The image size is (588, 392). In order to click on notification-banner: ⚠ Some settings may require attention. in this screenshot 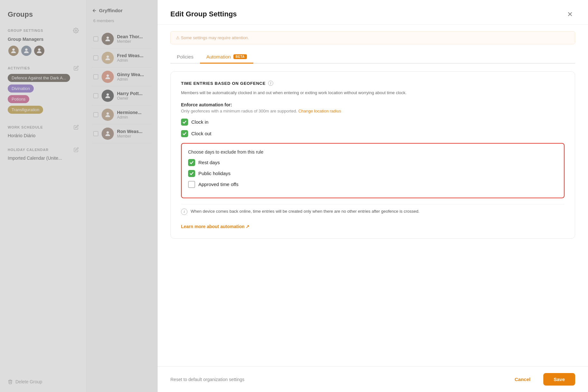, I will do `click(373, 38)`.